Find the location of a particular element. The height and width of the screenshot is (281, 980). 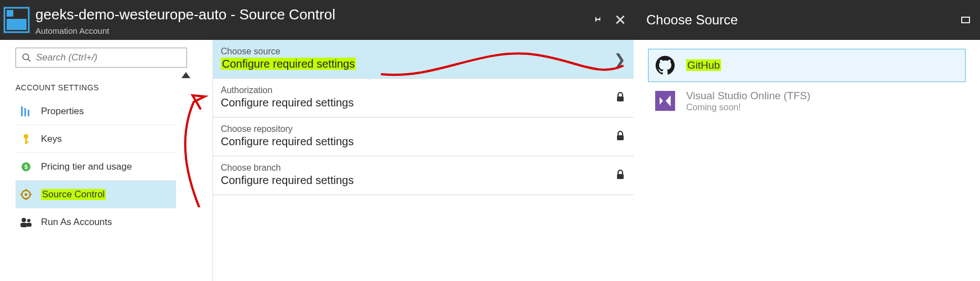

setting-choose-branch: Choose branch Configure required setting… is located at coordinates (423, 176).